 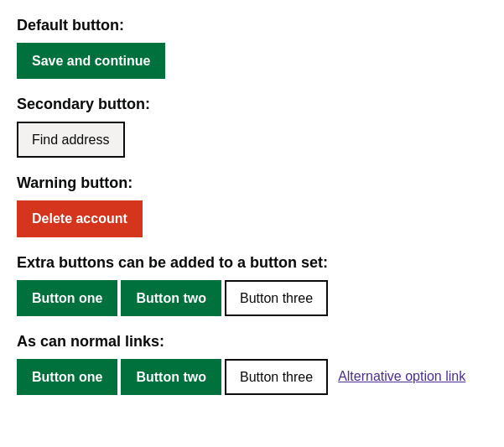 I want to click on warning-button-label: Warning button:, so click(x=252, y=183).